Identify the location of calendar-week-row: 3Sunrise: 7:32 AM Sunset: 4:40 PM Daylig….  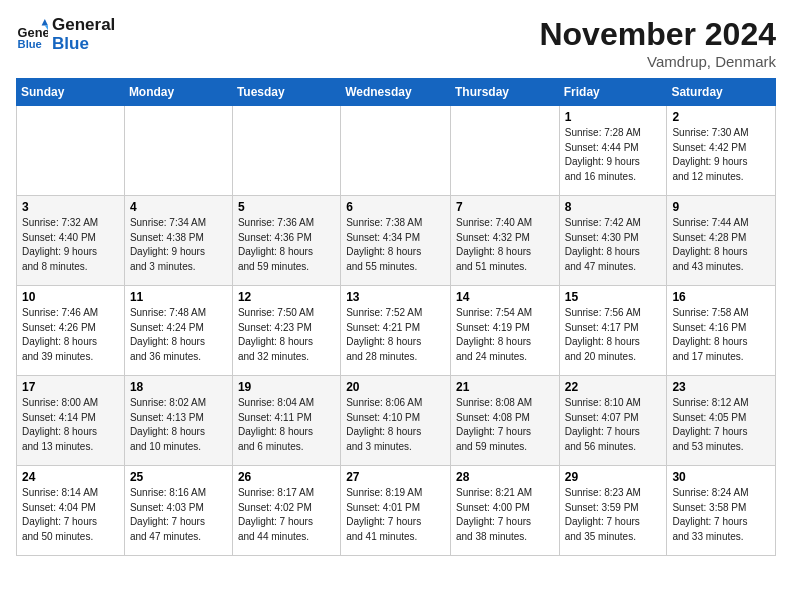
(396, 241).